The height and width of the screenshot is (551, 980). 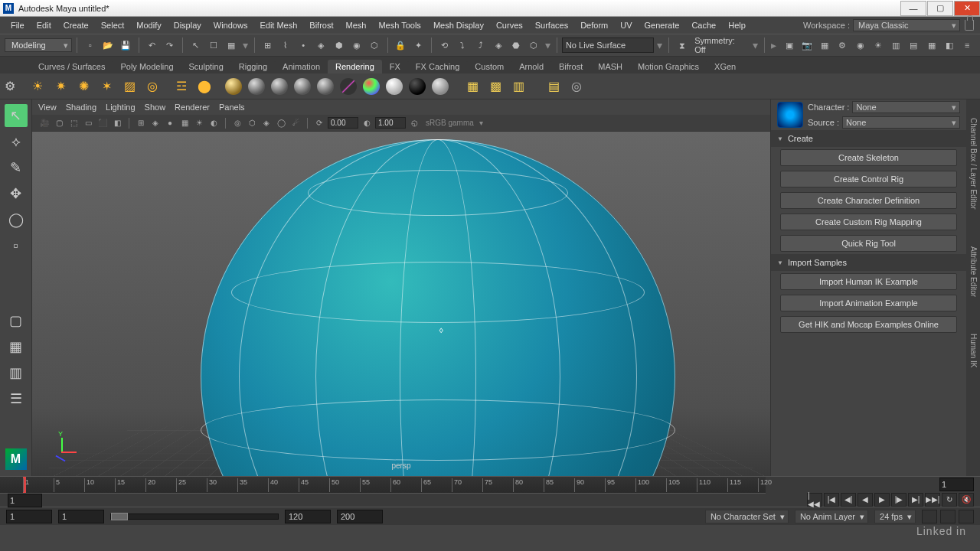 What do you see at coordinates (868, 303) in the screenshot?
I see `import-animation-button: Import Animation Example` at bounding box center [868, 303].